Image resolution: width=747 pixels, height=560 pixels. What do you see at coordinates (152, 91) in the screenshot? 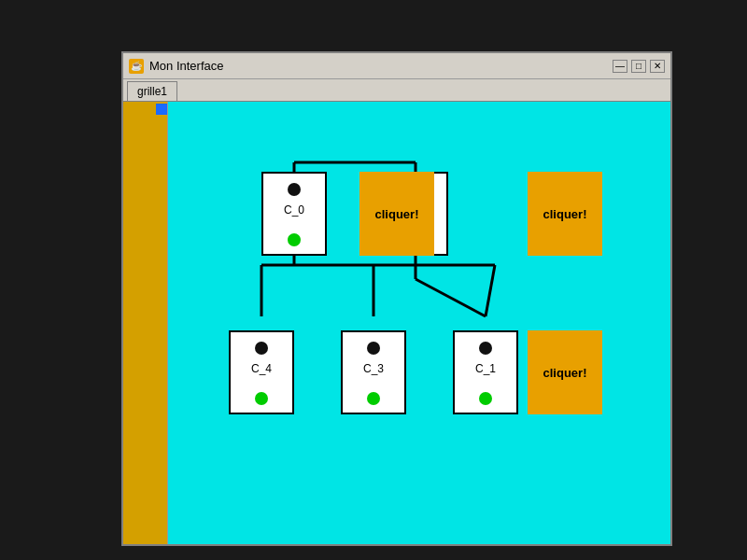
I see `tab-grille1: grille1` at bounding box center [152, 91].